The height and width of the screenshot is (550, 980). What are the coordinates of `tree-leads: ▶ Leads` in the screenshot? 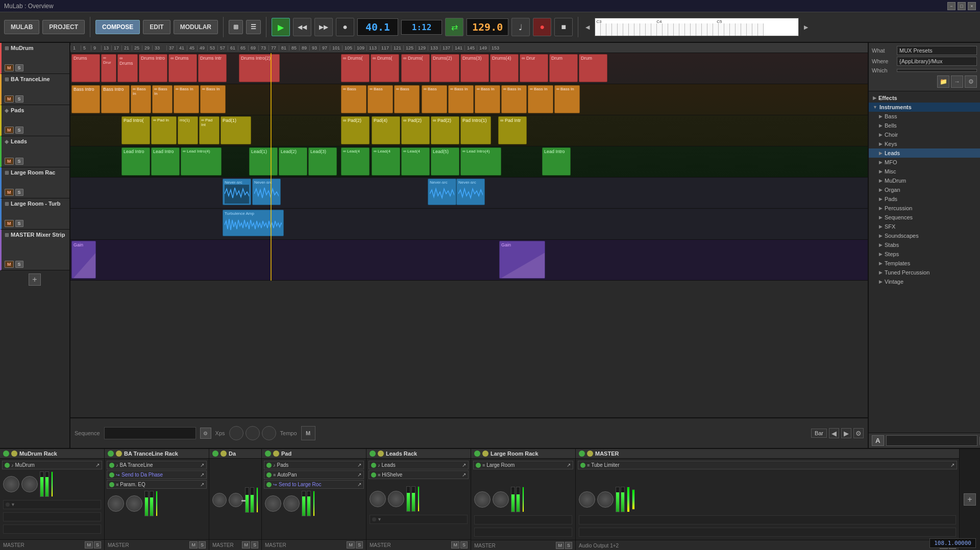 It's located at (924, 153).